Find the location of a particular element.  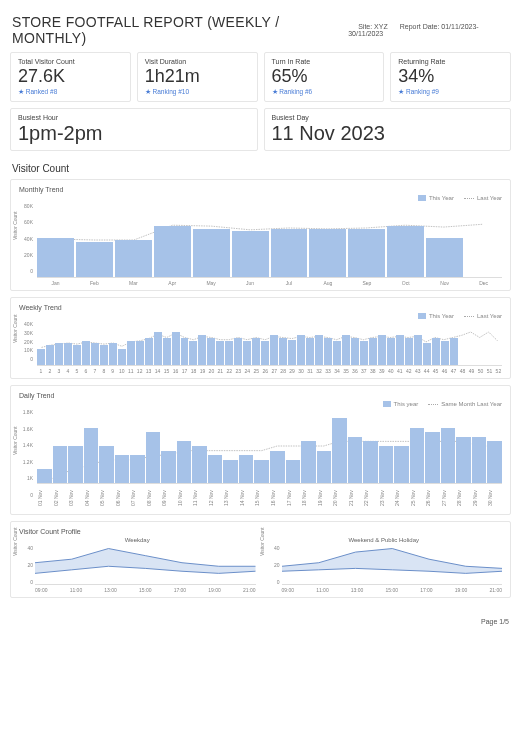

y-tick: 40 is located at coordinates (273, 548).